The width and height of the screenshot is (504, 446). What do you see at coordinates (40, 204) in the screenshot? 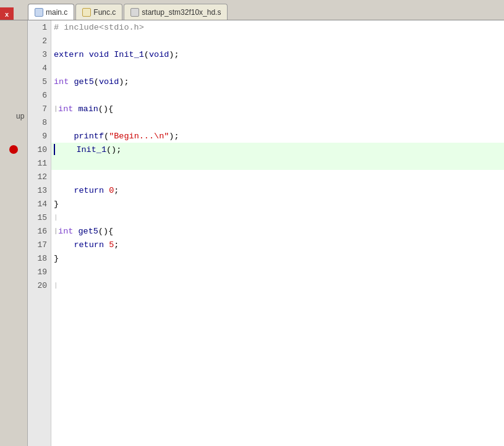
I see `ln-14: 14` at bounding box center [40, 204].